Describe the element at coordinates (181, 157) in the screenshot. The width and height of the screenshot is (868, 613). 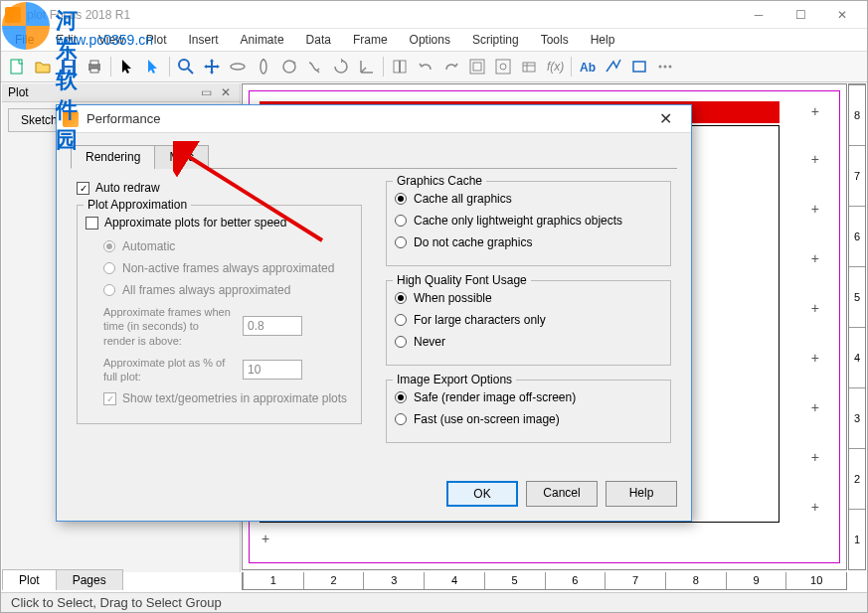
I see `tab-misc: Misc` at that location.